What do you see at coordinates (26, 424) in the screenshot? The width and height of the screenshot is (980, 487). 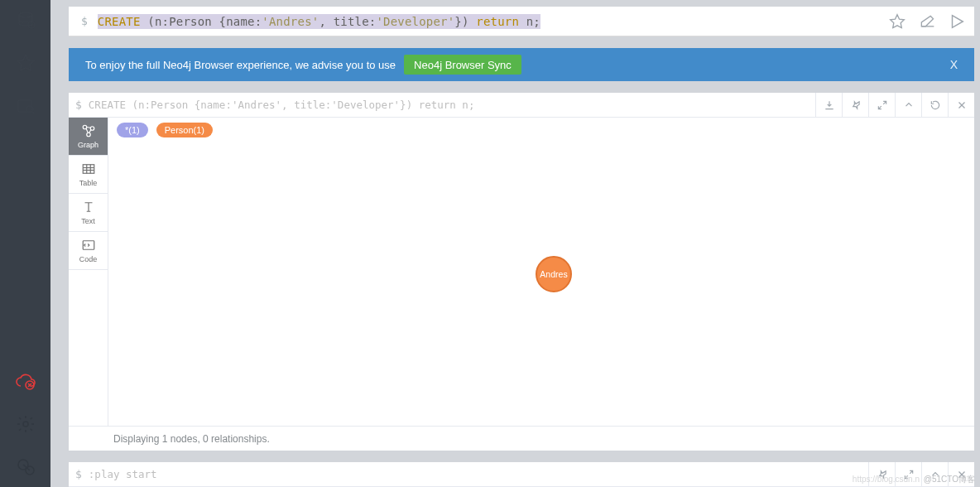 I see `settings-icon` at bounding box center [26, 424].